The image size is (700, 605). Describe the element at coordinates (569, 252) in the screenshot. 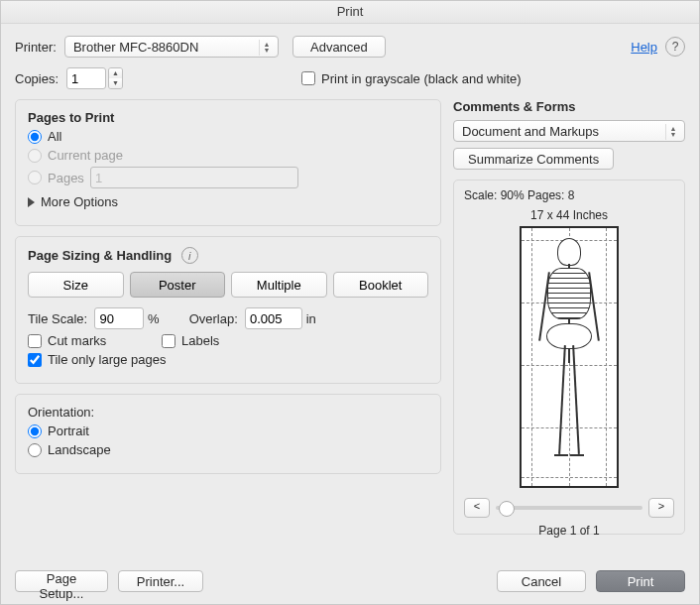

I see `skeleton-skull-icon` at that location.